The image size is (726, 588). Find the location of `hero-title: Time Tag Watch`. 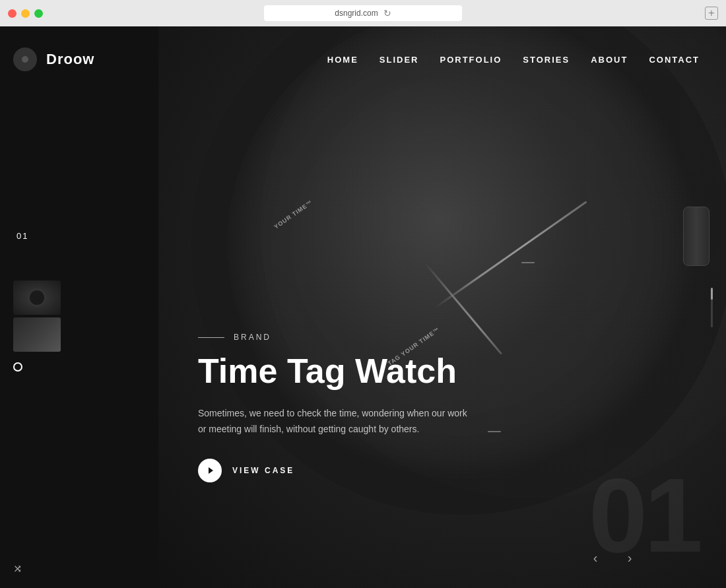

hero-title: Time Tag Watch is located at coordinates (337, 371).